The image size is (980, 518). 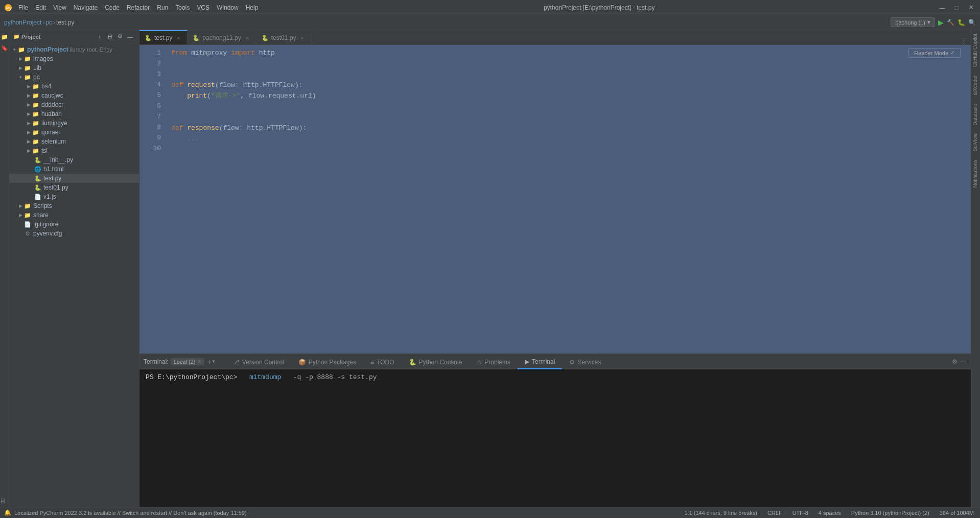 I want to click on list-item: ▶ 📁 huaban, so click(x=74, y=114).